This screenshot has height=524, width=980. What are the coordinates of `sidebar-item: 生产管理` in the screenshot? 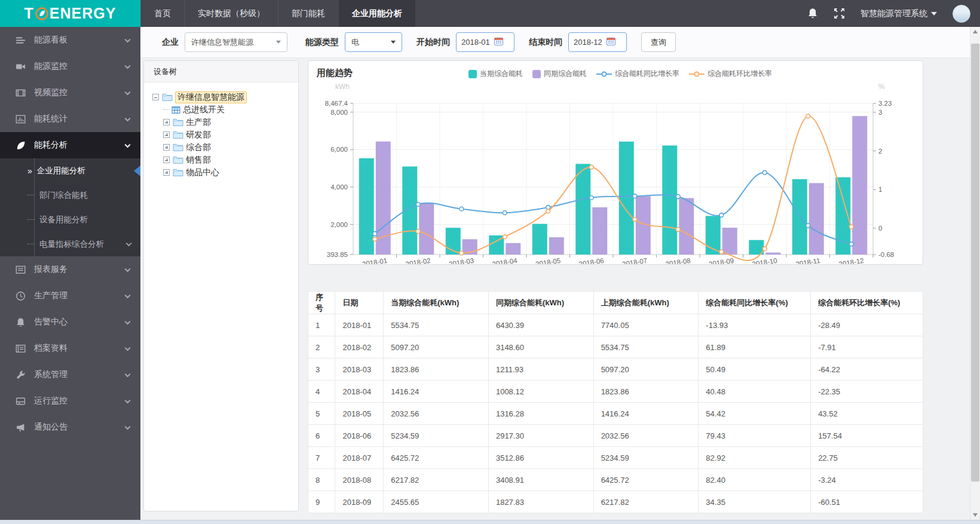 It's located at (71, 296).